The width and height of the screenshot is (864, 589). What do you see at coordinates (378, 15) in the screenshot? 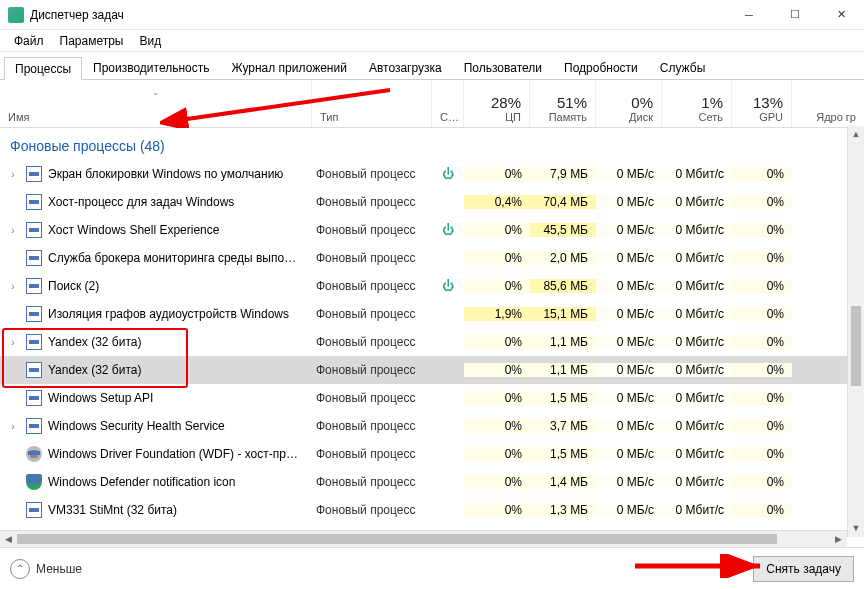
I see `window-title: Диспетчер задач` at bounding box center [378, 15].